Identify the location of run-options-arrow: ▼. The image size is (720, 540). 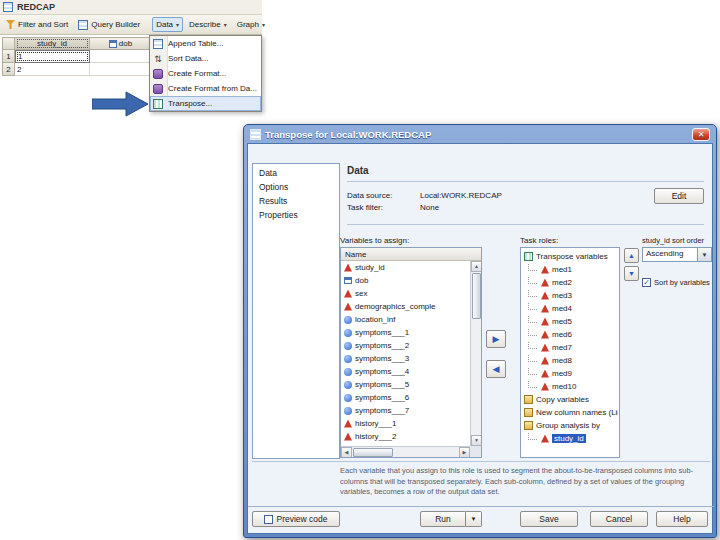
(474, 519).